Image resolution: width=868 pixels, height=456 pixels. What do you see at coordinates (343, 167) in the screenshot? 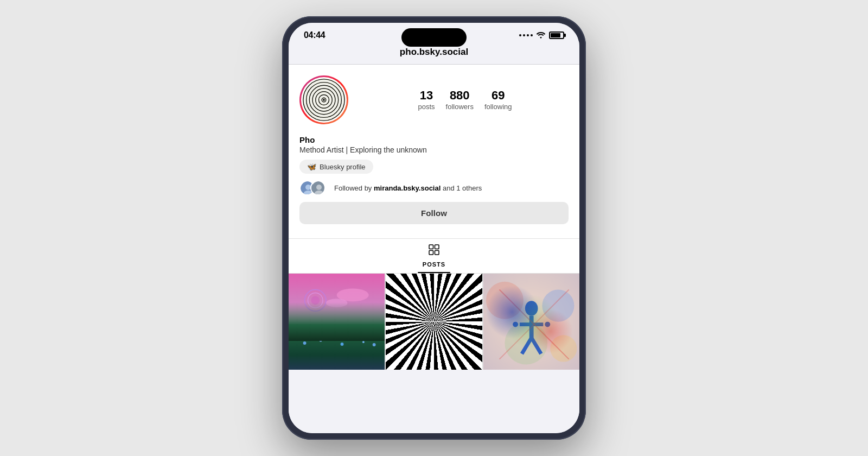
I see `bluesky-badge-label: Bluesky profile` at bounding box center [343, 167].